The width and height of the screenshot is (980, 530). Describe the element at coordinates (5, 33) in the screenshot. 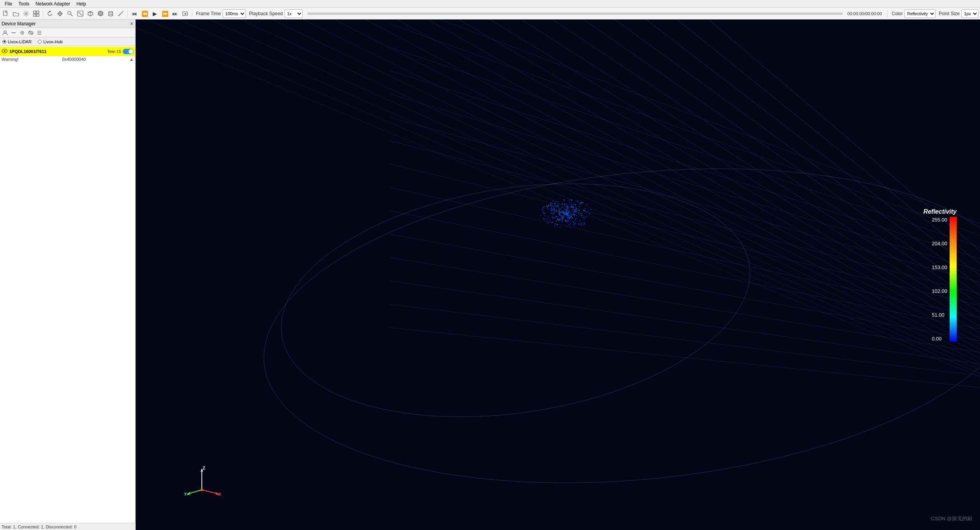

I see `add-device-btn` at that location.